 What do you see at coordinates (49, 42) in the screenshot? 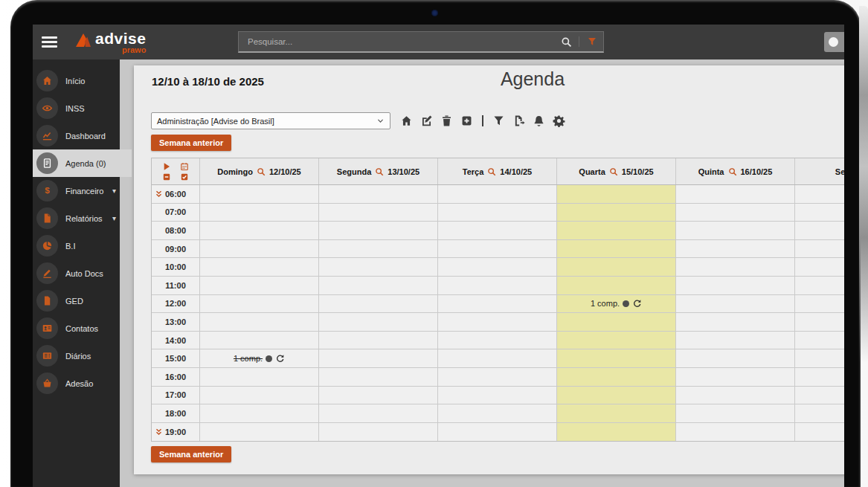
I see `menu-icon` at bounding box center [49, 42].